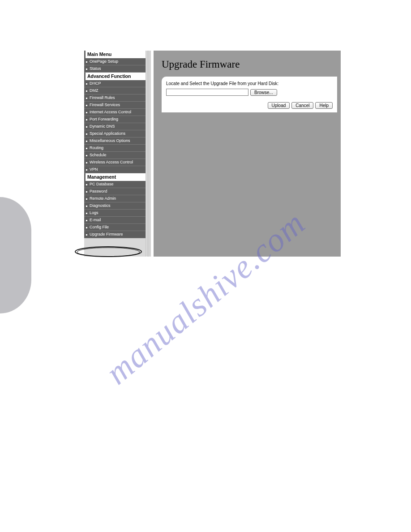  Describe the element at coordinates (115, 62) in the screenshot. I see `sidebar-item-onepage-setup: OnePage Setup` at that location.